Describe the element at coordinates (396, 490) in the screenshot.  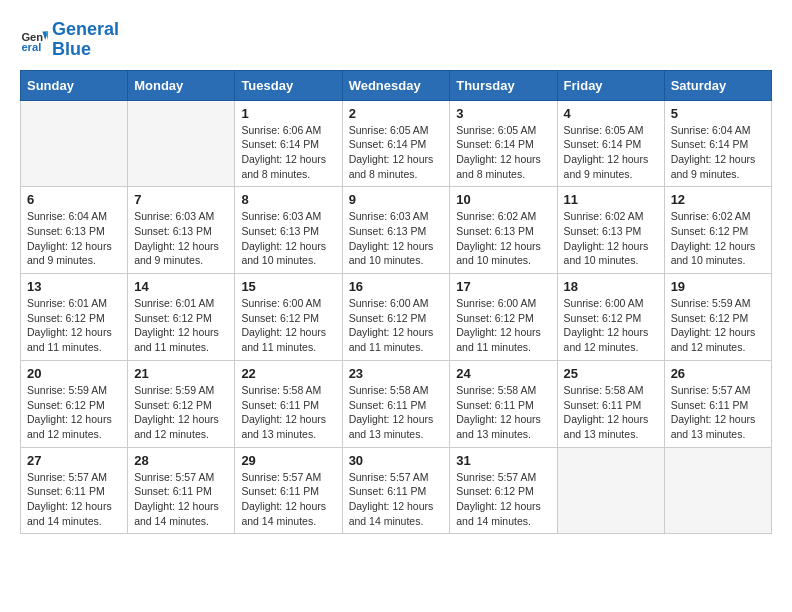
I see `calendar-week-row: 27Sunrise: 5:57 AM Sunset: 6:11 PM Dayli…` at that location.